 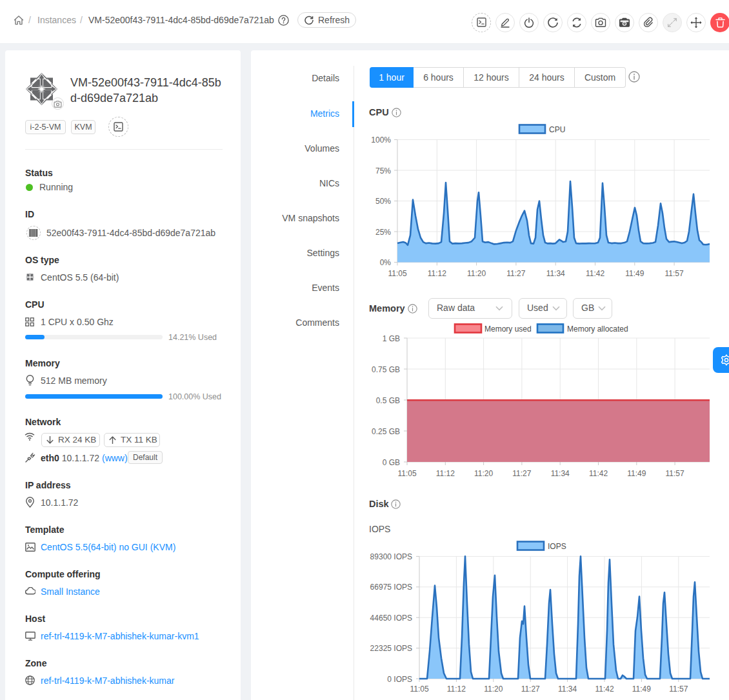 I want to click on svg-text: Memory used, so click(x=508, y=329).